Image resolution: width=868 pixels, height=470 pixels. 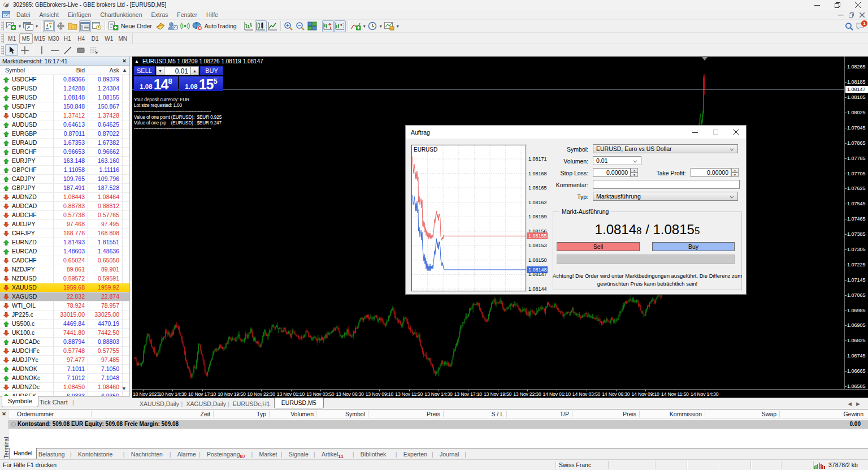 What do you see at coordinates (64, 89) in the screenshot?
I see `market-watch-row: GBPUSD1.242881.24304` at bounding box center [64, 89].